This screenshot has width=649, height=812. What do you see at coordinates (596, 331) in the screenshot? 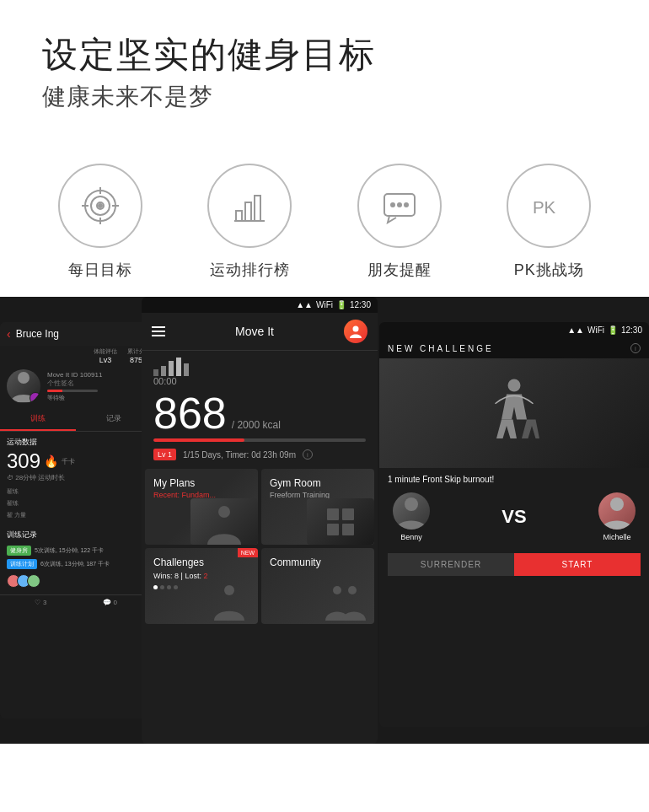
I see `wifi-icon-r: WiFi` at bounding box center [596, 331].